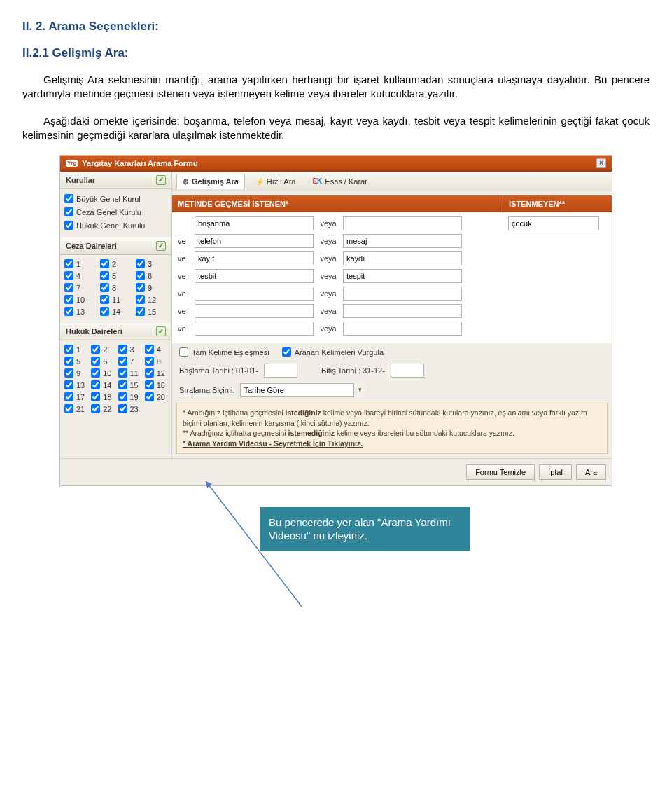 Image resolution: width=672 pixels, height=807 pixels. What do you see at coordinates (591, 472) in the screenshot?
I see `search-button: Ara` at bounding box center [591, 472].